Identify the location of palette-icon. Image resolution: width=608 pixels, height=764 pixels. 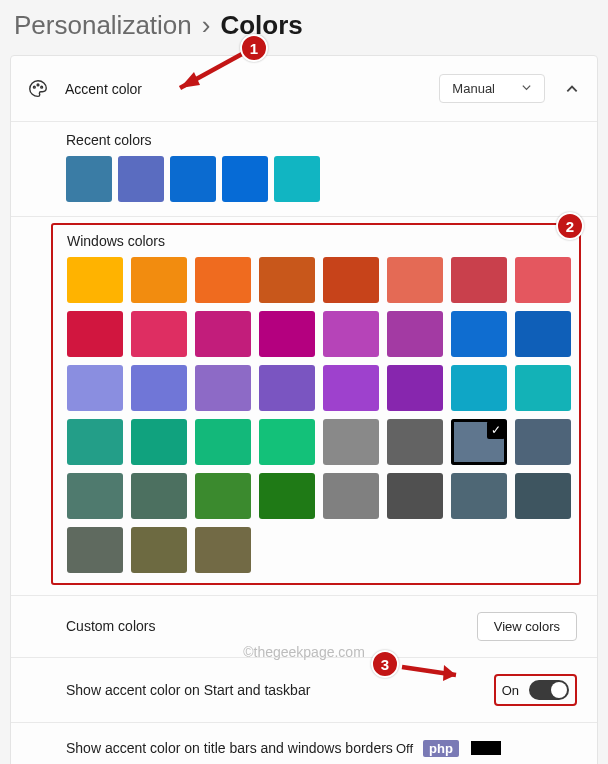
(38, 89).